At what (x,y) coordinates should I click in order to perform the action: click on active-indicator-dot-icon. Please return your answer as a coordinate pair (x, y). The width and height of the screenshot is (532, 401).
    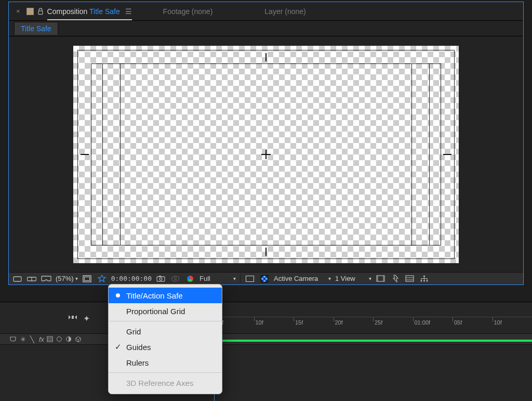
    Looking at the image, I should click on (118, 295).